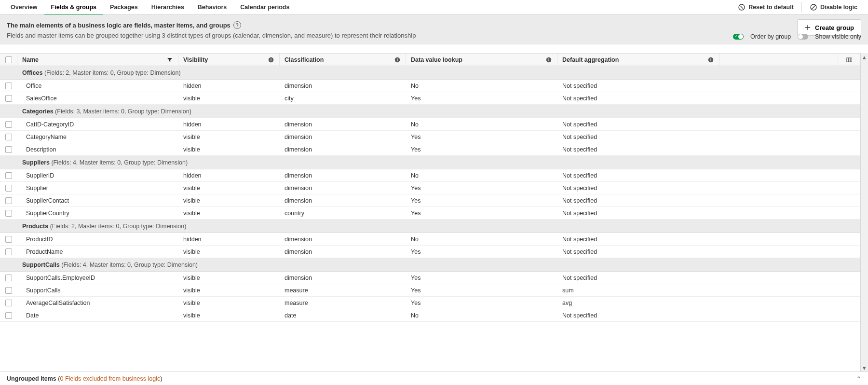  What do you see at coordinates (265, 7) in the screenshot?
I see `tab-calendar-periods: Calendar periods` at bounding box center [265, 7].